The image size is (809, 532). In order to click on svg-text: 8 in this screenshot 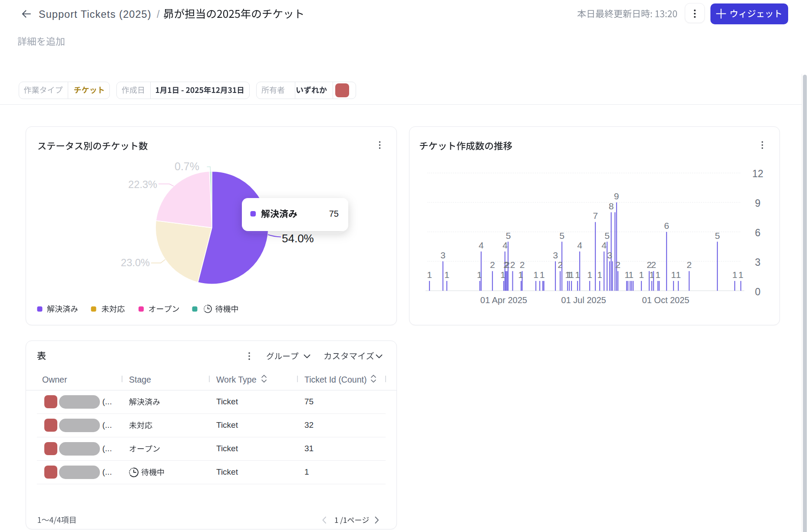, I will do `click(611, 206)`.